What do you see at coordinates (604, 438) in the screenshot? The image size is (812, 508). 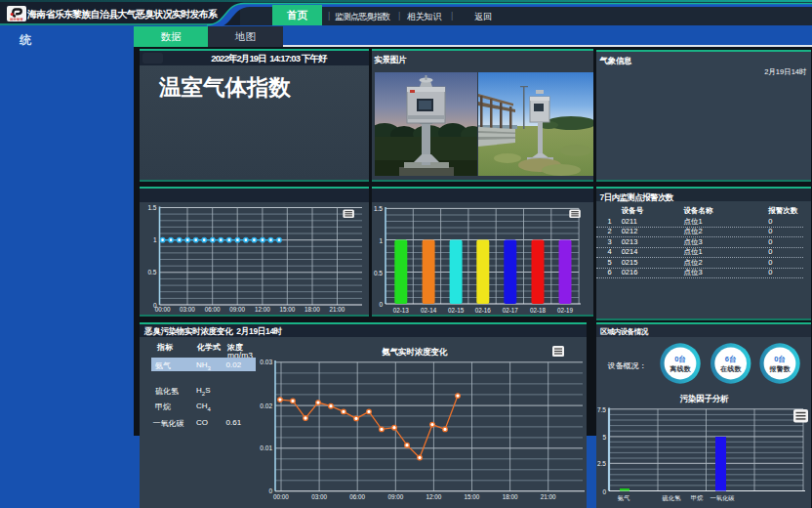 I see `svg-text: 5` at bounding box center [604, 438].